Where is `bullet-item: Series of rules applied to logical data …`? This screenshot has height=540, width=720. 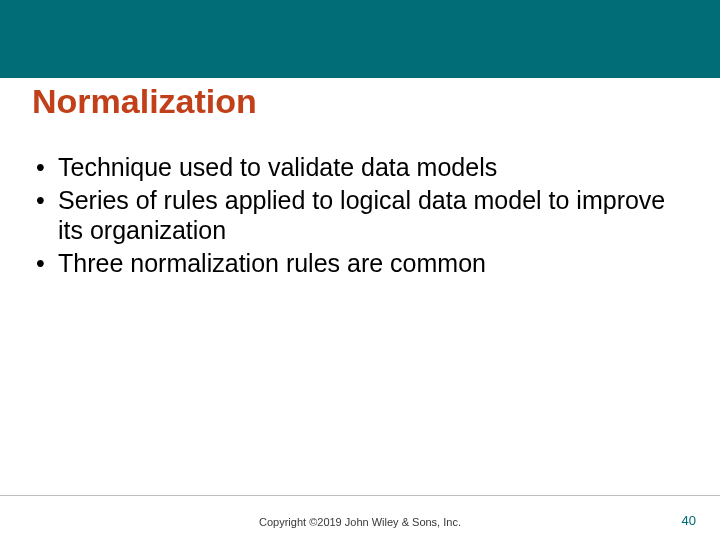
bullet-item: Series of rules applied to logical data … is located at coordinates (360, 216).